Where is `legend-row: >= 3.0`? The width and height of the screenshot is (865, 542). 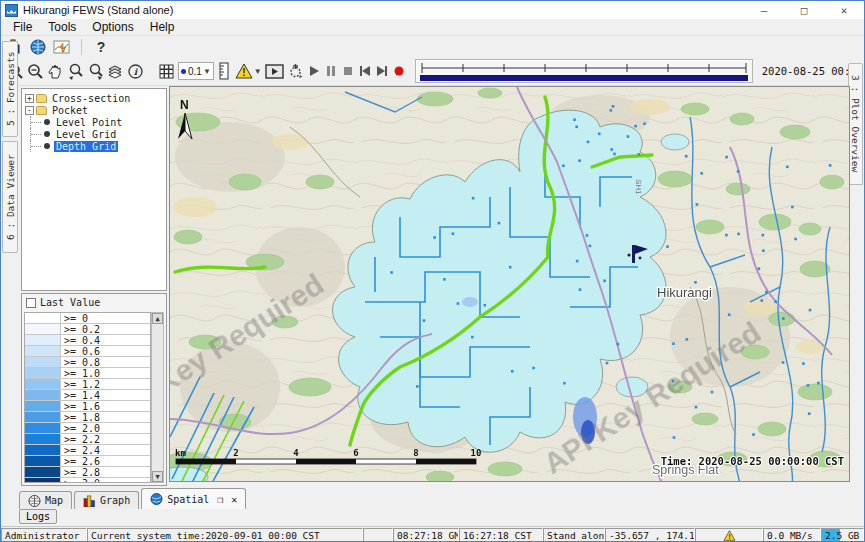
legend-row: >= 3.0 is located at coordinates (88, 480).